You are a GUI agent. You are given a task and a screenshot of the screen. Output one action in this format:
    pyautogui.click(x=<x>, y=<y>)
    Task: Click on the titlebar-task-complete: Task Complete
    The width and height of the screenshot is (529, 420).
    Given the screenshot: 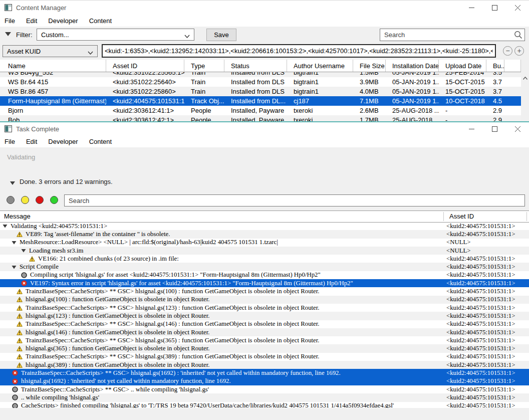 What is the action you would take?
    pyautogui.click(x=264, y=129)
    